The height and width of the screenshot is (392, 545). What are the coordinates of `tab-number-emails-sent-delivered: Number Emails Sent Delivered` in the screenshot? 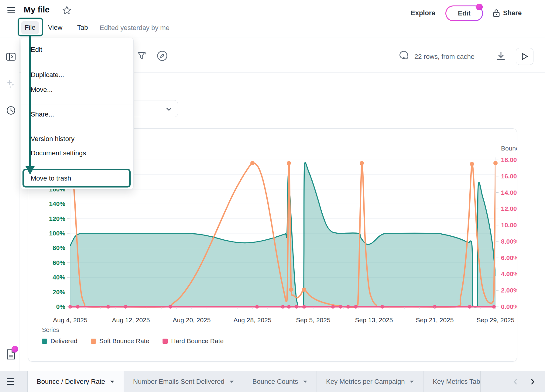 It's located at (183, 382).